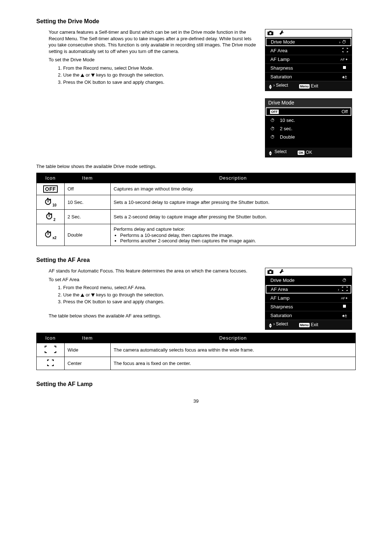  Describe the element at coordinates (309, 112) in the screenshot. I see `option-off: OFF Off` at that location.